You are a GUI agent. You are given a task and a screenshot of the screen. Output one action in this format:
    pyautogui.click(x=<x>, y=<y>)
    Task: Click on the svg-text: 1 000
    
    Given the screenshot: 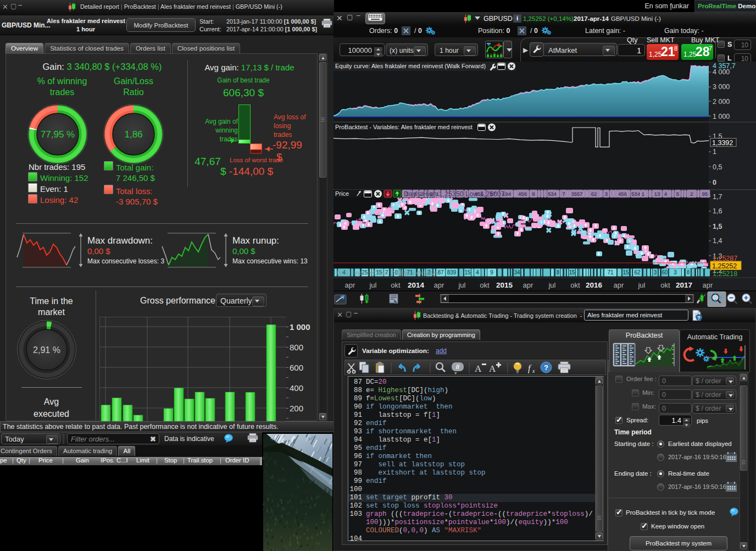 What is the action you would take?
    pyautogui.click(x=721, y=117)
    